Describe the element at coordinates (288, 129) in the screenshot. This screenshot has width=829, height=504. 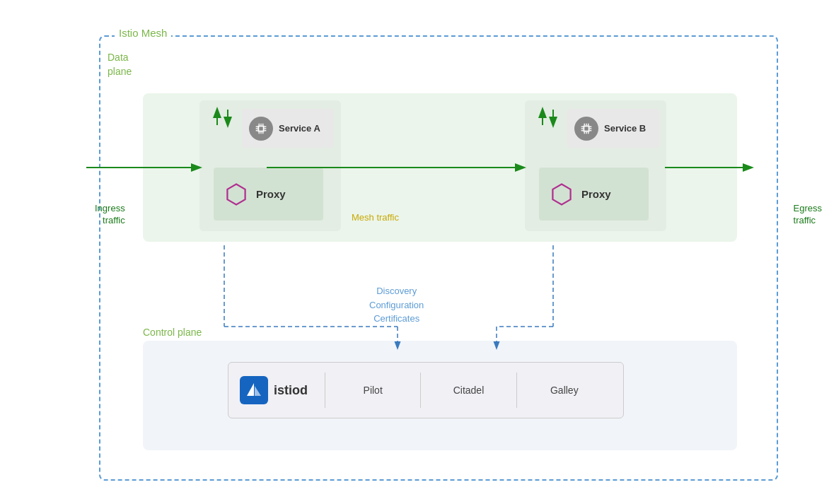
I see `service-a-box: Service A` at that location.